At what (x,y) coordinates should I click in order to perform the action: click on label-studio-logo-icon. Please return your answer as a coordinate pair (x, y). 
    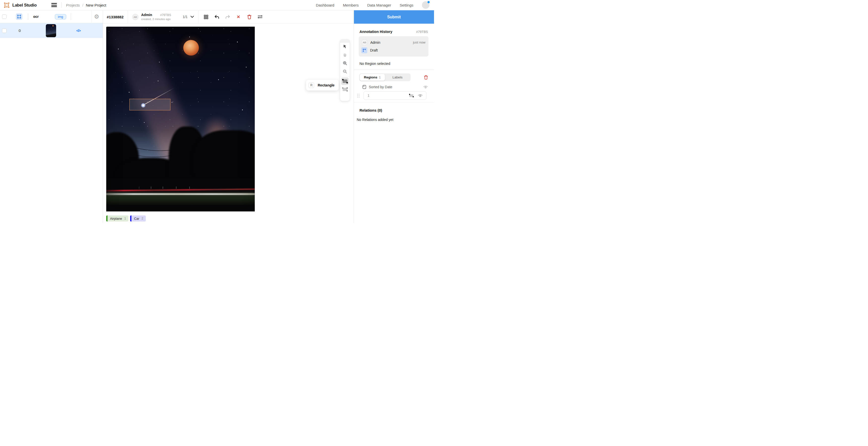
    Looking at the image, I should click on (7, 5).